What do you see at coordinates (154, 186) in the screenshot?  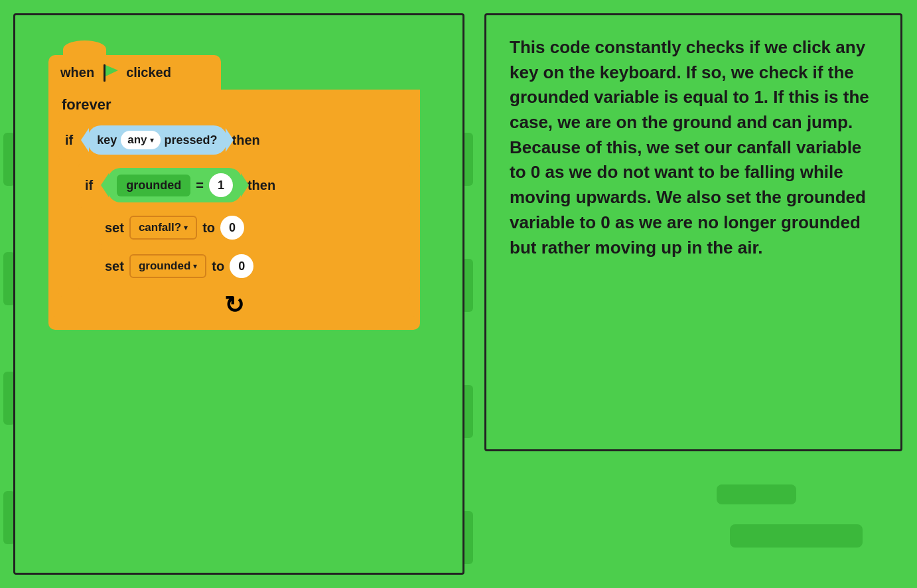 I see `grounded-var-inner: grounded` at bounding box center [154, 186].